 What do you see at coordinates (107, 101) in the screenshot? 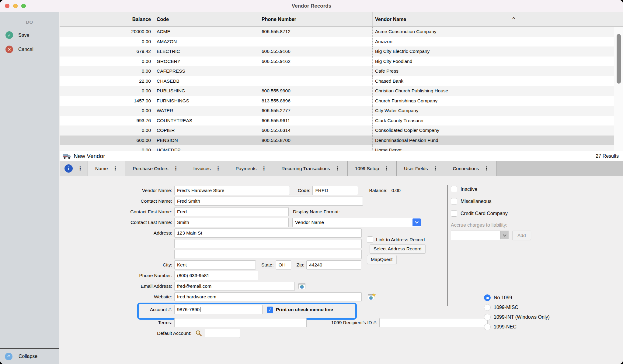
I see `cell-balance: 1457.00` at bounding box center [107, 101].